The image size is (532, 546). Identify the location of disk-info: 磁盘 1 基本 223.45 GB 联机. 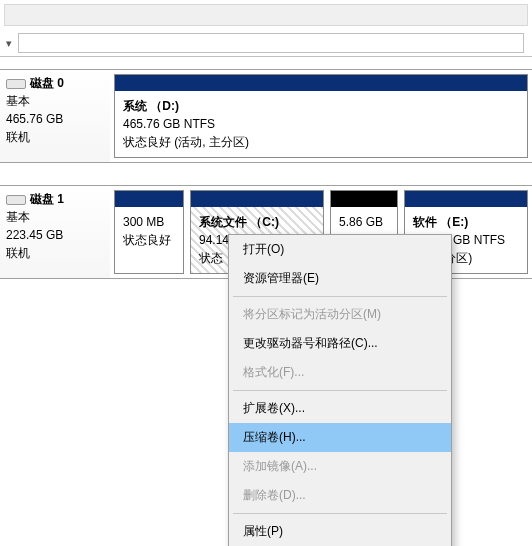
(55, 232).